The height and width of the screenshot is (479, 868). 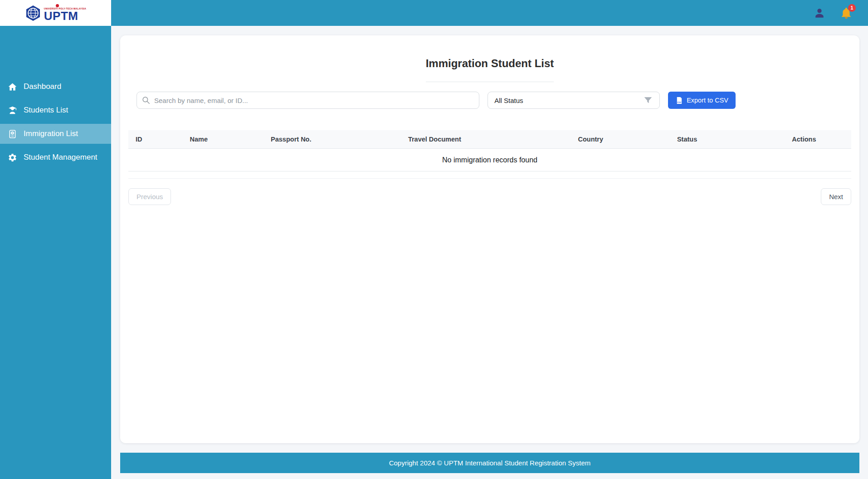 What do you see at coordinates (13, 158) in the screenshot?
I see `gear-icon` at bounding box center [13, 158].